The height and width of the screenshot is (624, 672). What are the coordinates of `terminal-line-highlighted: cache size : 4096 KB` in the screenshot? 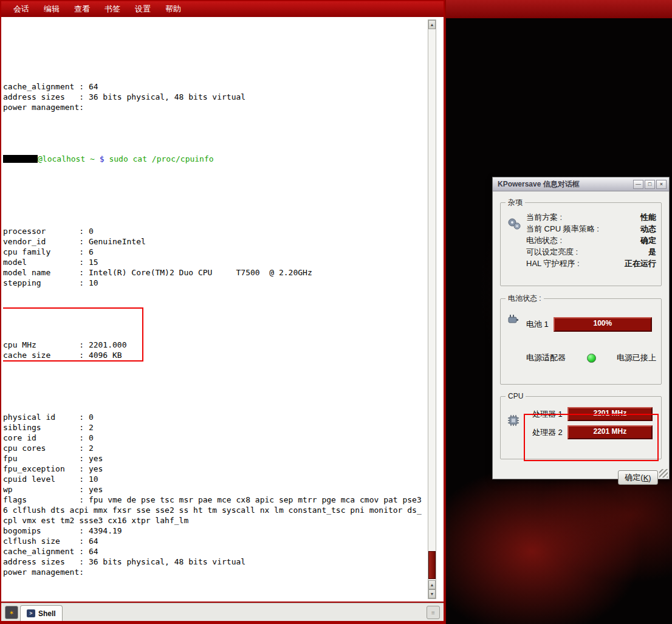 It's located at (73, 355).